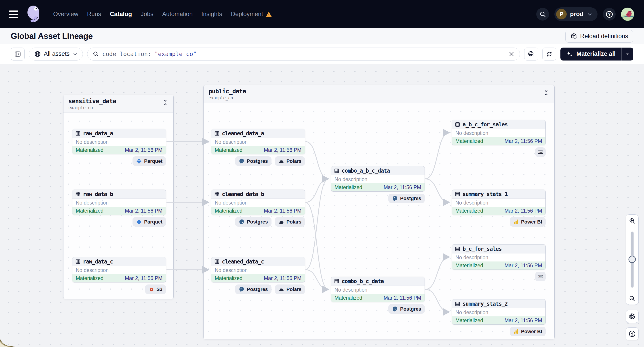 The width and height of the screenshot is (644, 347). I want to click on asset-node-b_c_for_sales: b_c_for_salesNo descriptionMaterializedM…, so click(499, 257).